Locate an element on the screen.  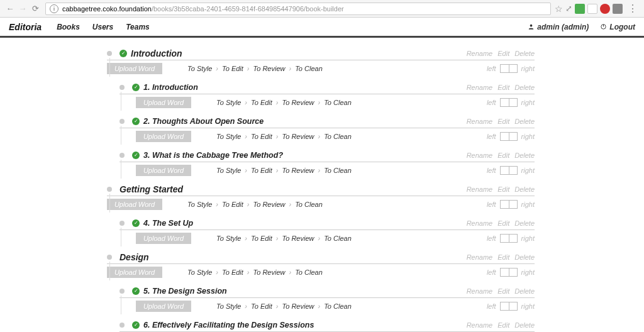
user-badge: admin (admin) is located at coordinates (558, 27).